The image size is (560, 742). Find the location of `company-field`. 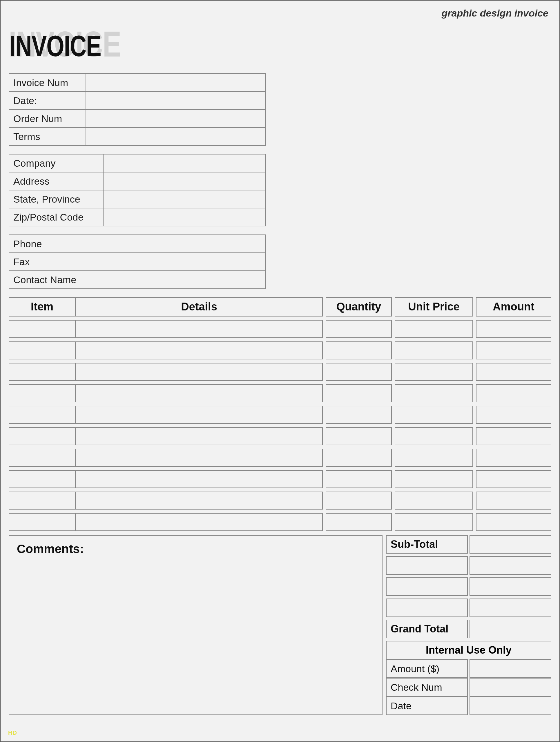

company-field is located at coordinates (185, 163).